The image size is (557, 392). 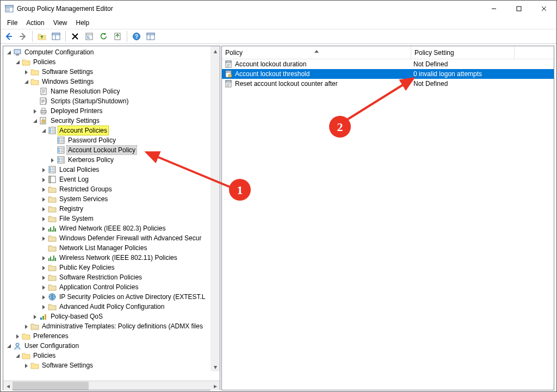 What do you see at coordinates (112, 326) in the screenshot?
I see `tree-admin-templates: Administrative Templates: Policy definit…` at bounding box center [112, 326].